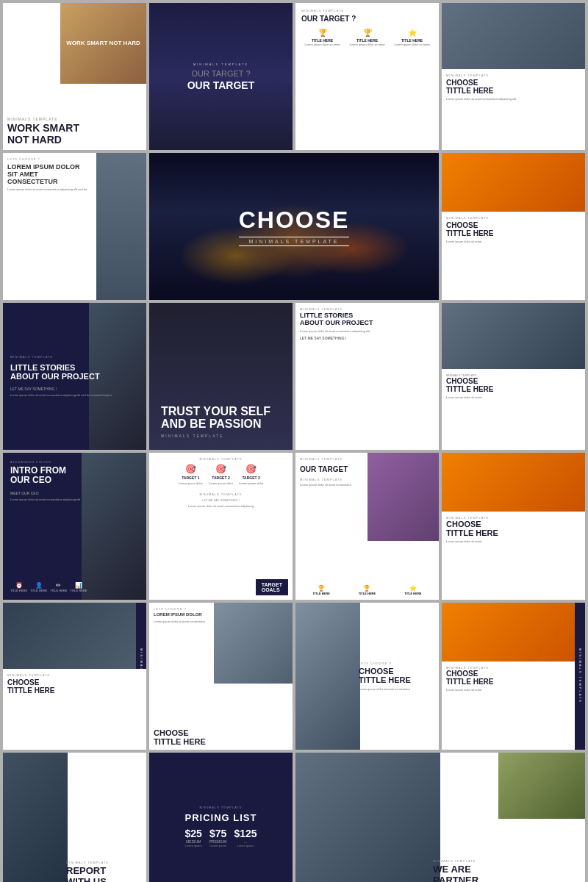 The height and width of the screenshot is (882, 588). What do you see at coordinates (221, 817) in the screenshot?
I see `slide-title: PRICING LIST` at bounding box center [221, 817].